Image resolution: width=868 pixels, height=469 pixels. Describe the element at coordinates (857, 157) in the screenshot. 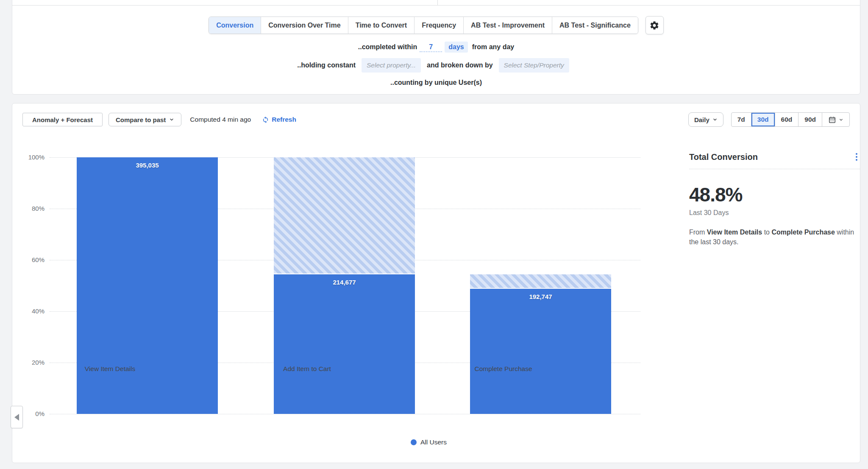

I see `kebab-menu-icon` at that location.